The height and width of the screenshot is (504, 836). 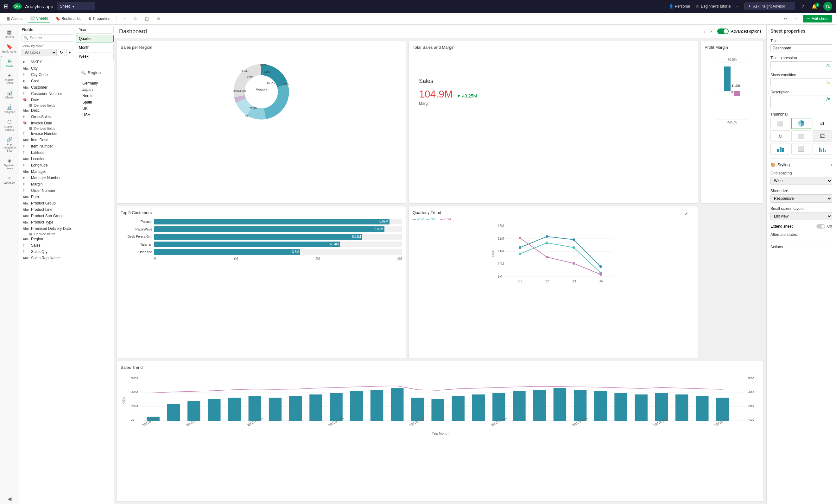 What do you see at coordinates (801, 102) in the screenshot?
I see `description-input: ƒx` at bounding box center [801, 102].